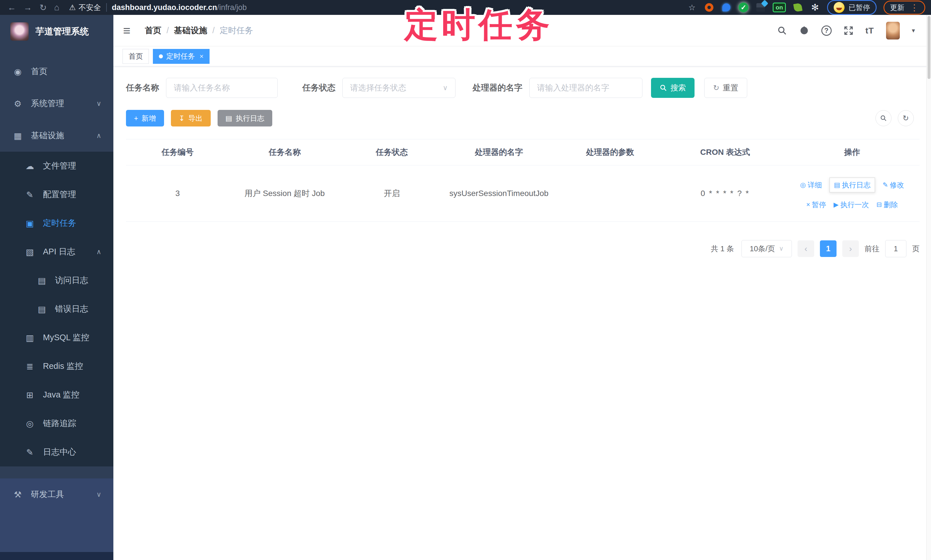  I want to click on pen-icon: ✎, so click(885, 185).